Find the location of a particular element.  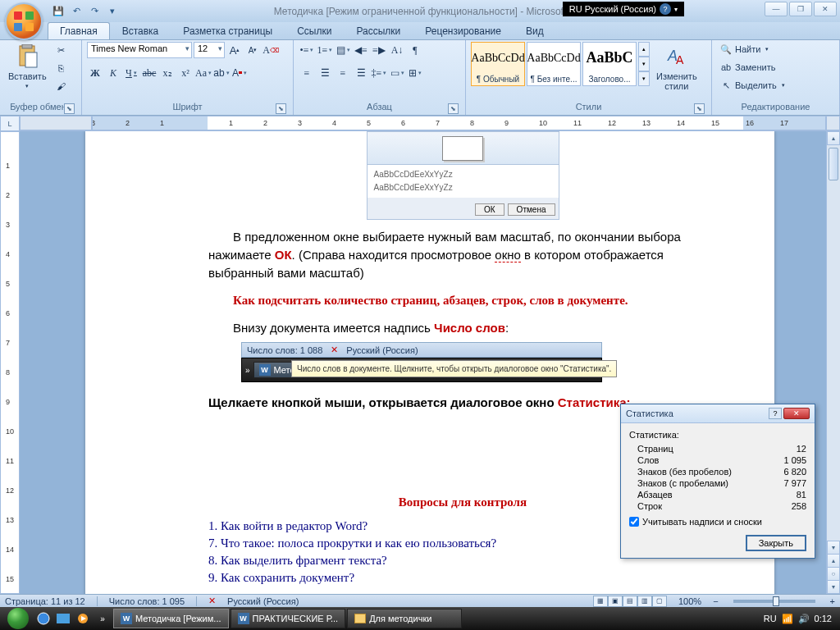

style-normal: AaBbCcDd¶ Обычный is located at coordinates (498, 64).